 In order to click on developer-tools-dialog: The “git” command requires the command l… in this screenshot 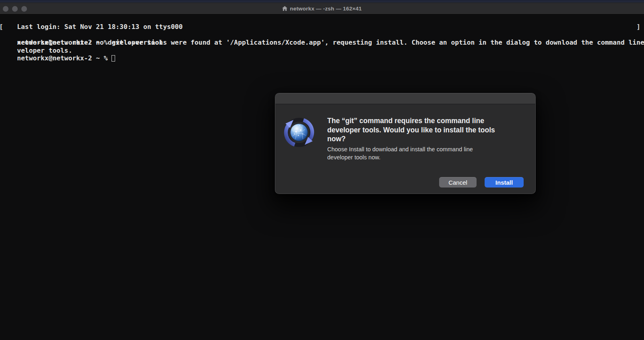, I will do `click(405, 143)`.